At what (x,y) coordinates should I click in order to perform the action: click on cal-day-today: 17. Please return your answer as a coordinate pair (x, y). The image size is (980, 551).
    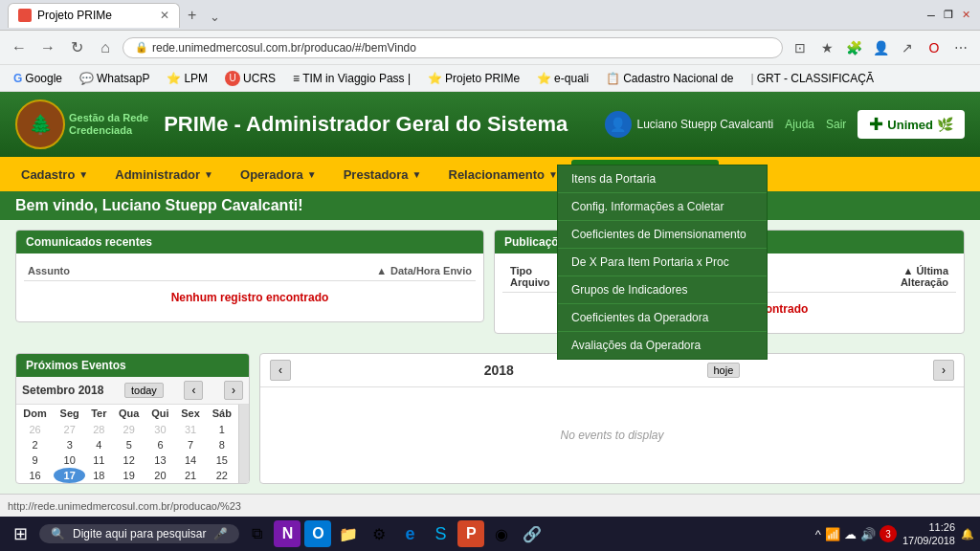
    Looking at the image, I should click on (69, 475).